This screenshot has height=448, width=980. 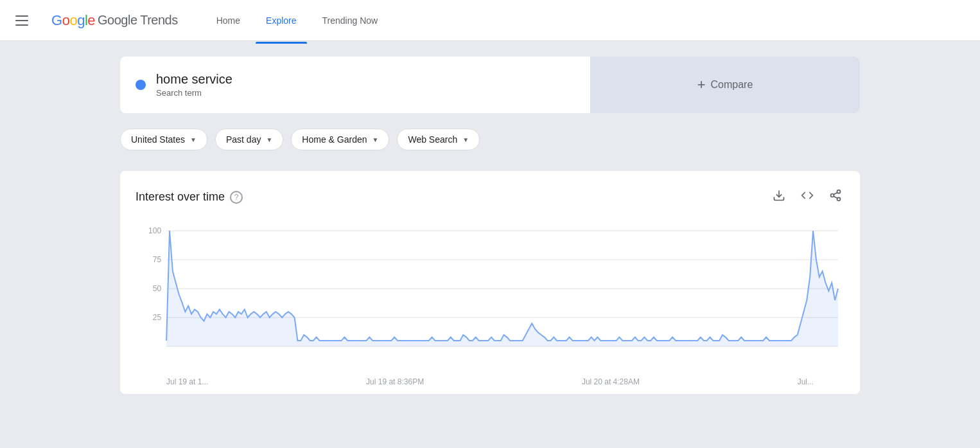 What do you see at coordinates (194, 80) in the screenshot?
I see `search-term-value: home service` at bounding box center [194, 80].